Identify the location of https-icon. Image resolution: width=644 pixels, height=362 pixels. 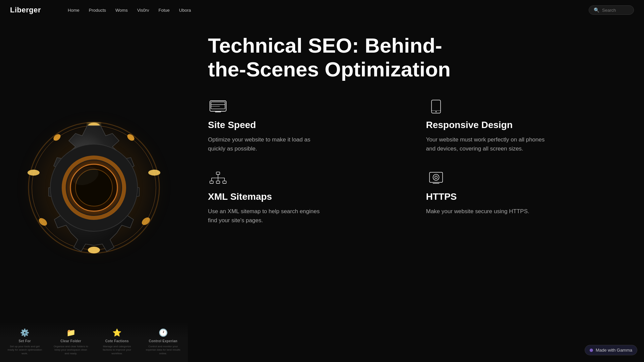
(436, 178).